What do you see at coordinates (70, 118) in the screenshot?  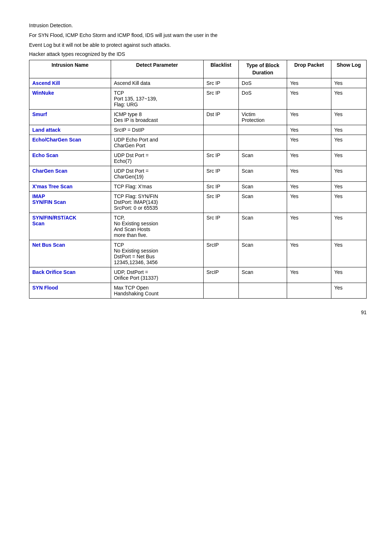 I see `cell-intrusion-name: Smurf` at bounding box center [70, 118].